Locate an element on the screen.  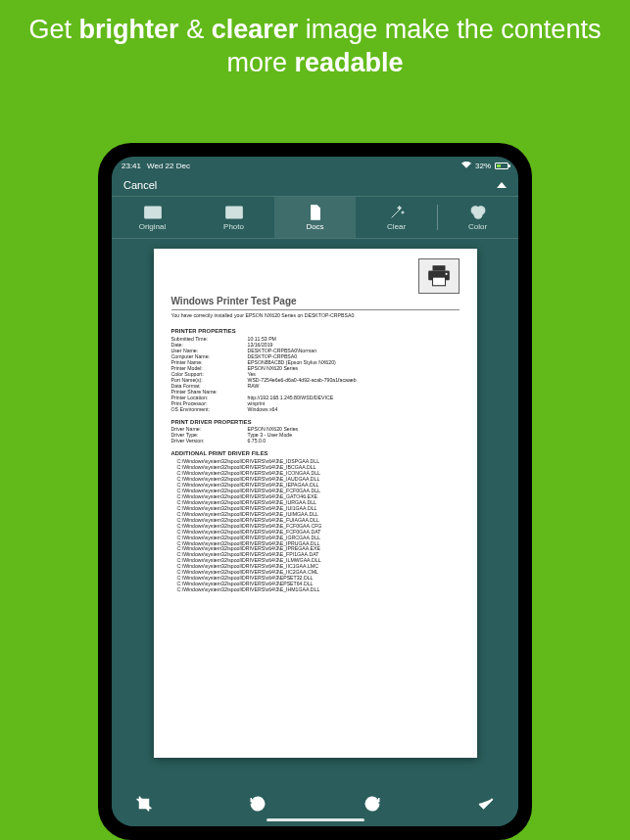
page-title: Windows Printer Test Page is located at coordinates (315, 303).